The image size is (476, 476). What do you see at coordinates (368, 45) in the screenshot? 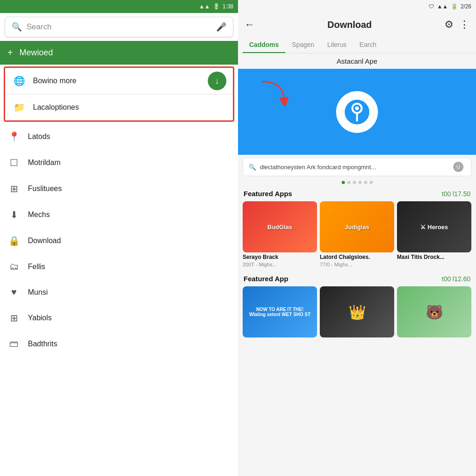
I see `tab-earch: Earch` at bounding box center [368, 45].